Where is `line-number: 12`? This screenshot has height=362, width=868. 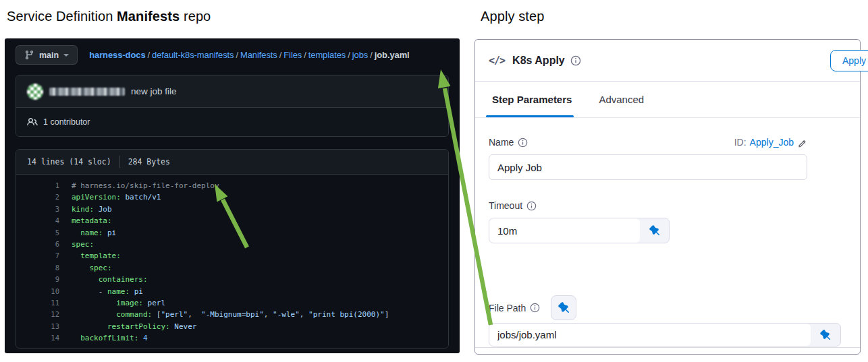 line-number: 12 is located at coordinates (38, 314).